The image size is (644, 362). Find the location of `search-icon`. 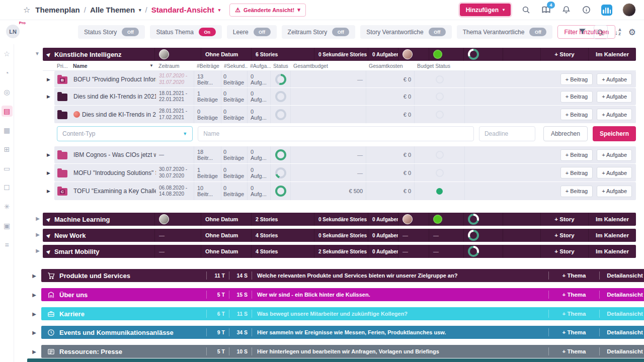

search-icon is located at coordinates (526, 10).